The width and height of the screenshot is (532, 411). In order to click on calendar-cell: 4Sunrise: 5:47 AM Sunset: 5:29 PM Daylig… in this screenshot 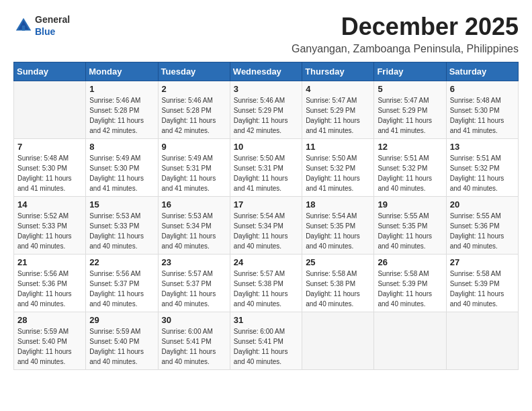, I will do `click(339, 109)`.